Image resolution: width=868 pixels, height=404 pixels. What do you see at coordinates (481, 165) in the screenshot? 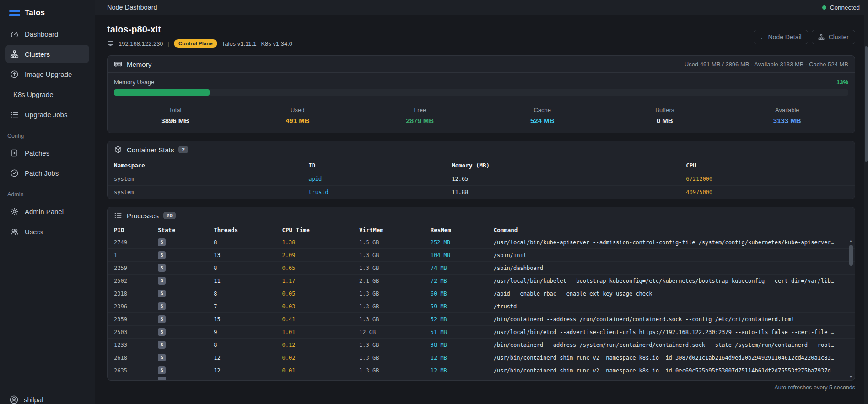
I see `container-table-header: Namespace ID Memory (MB) CPU` at bounding box center [481, 165].